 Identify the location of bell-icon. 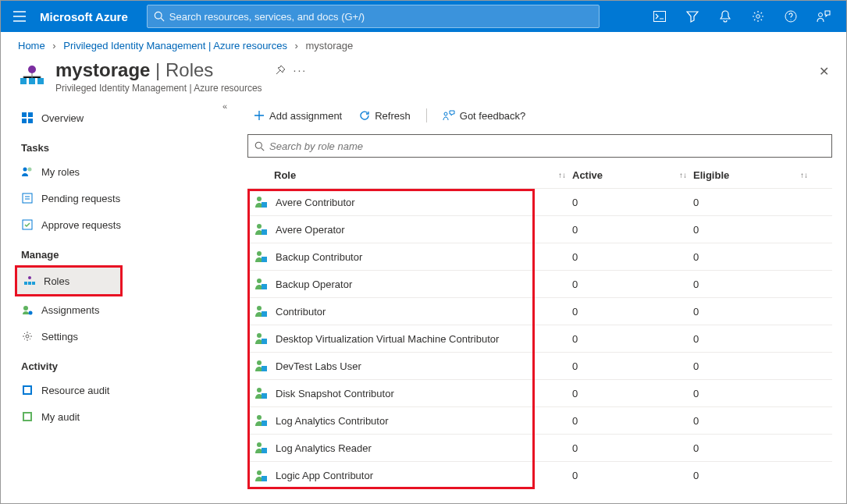
(725, 16).